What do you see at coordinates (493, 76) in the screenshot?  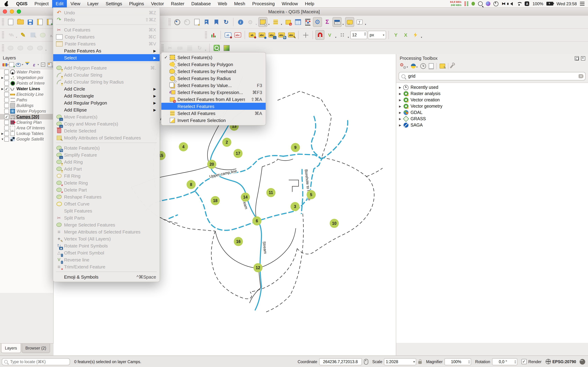 I see `toolbox-search-input` at bounding box center [493, 76].